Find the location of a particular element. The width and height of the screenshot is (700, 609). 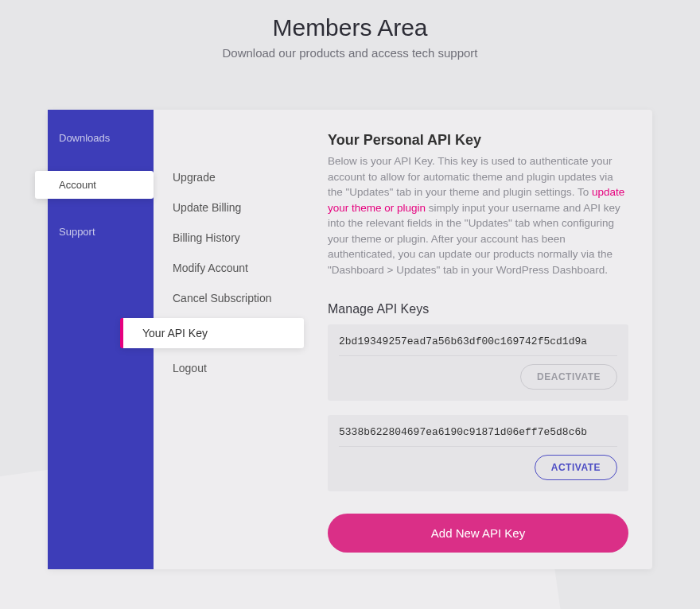

intro-before: Below is your API Key. This key is used … is located at coordinates (471, 176).